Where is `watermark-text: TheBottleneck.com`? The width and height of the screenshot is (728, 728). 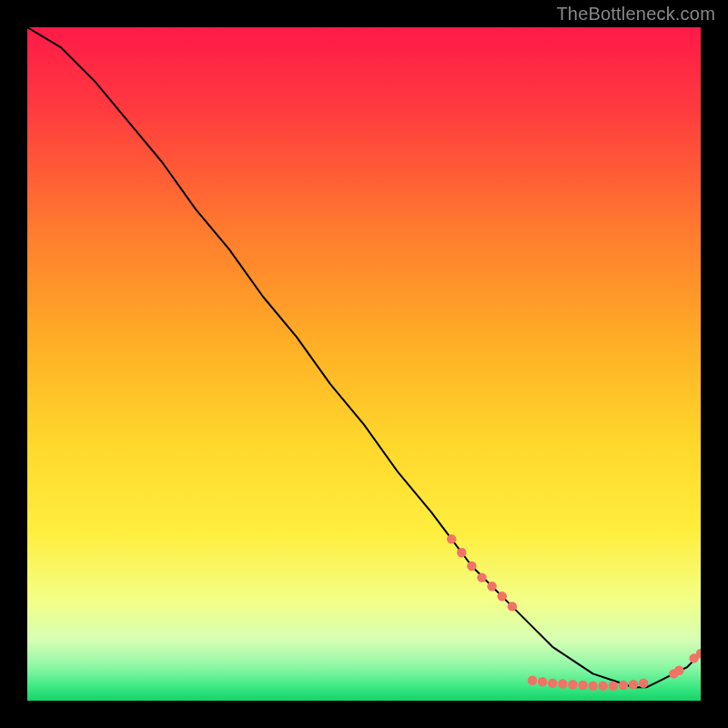 watermark-text: TheBottleneck.com is located at coordinates (635, 15).